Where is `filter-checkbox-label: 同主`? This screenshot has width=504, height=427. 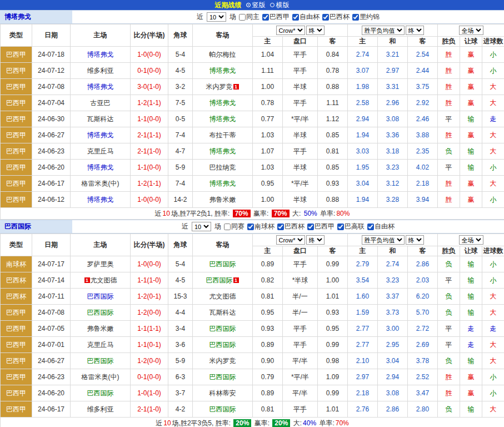 filter-checkbox-label: 同主 is located at coordinates (249, 17).